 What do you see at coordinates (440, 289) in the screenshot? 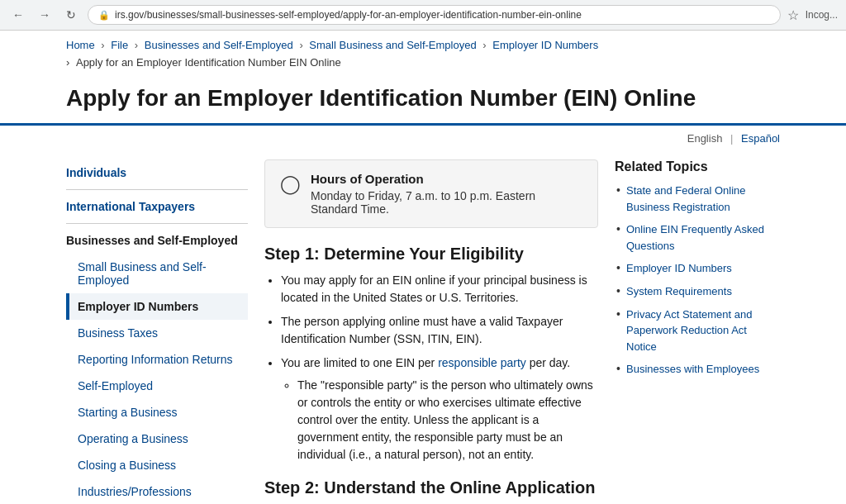
I see `step1-bullet-1: You may apply for an EIN online if your …` at bounding box center [440, 289].